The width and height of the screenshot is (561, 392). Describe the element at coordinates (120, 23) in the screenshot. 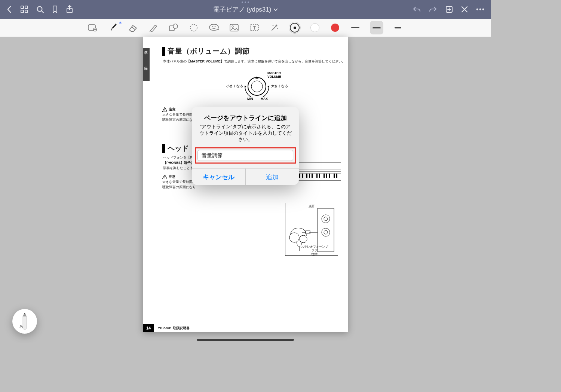

I see `bluetooth-icon: ✶` at that location.